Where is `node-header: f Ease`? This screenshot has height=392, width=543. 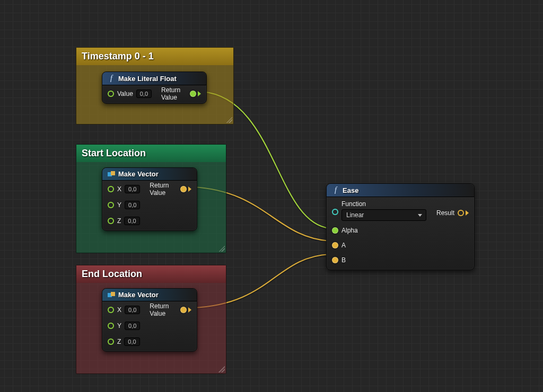
node-header: f Ease is located at coordinates (400, 191).